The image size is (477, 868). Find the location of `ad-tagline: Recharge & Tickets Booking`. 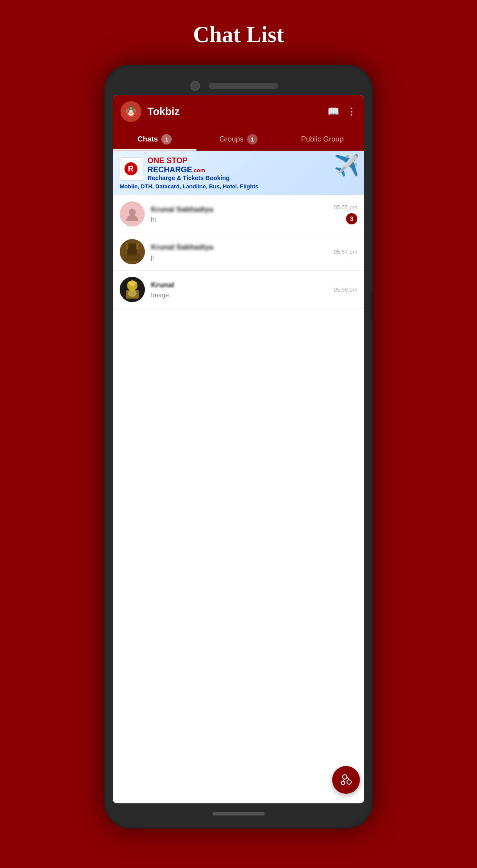

ad-tagline: Recharge & Tickets Booking is located at coordinates (189, 178).